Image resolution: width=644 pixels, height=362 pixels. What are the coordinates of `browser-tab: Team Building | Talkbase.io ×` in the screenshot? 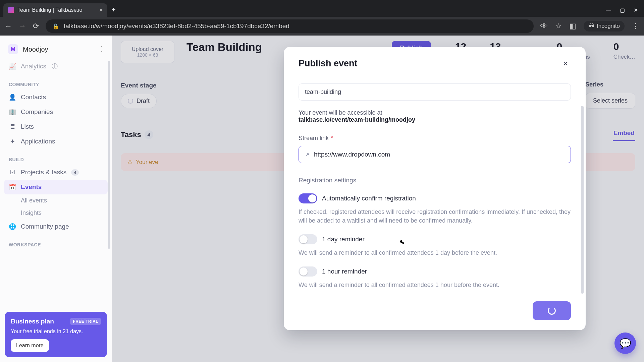 It's located at (55, 10).